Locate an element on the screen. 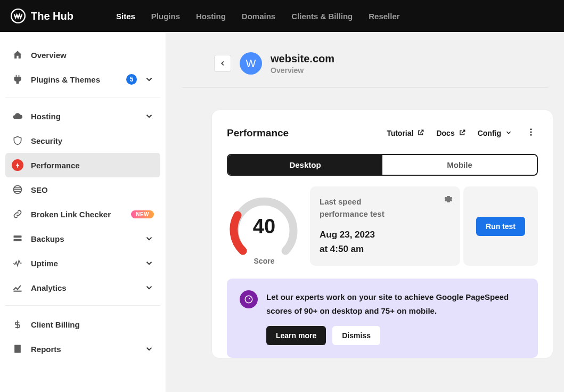  link-icon is located at coordinates (18, 214).